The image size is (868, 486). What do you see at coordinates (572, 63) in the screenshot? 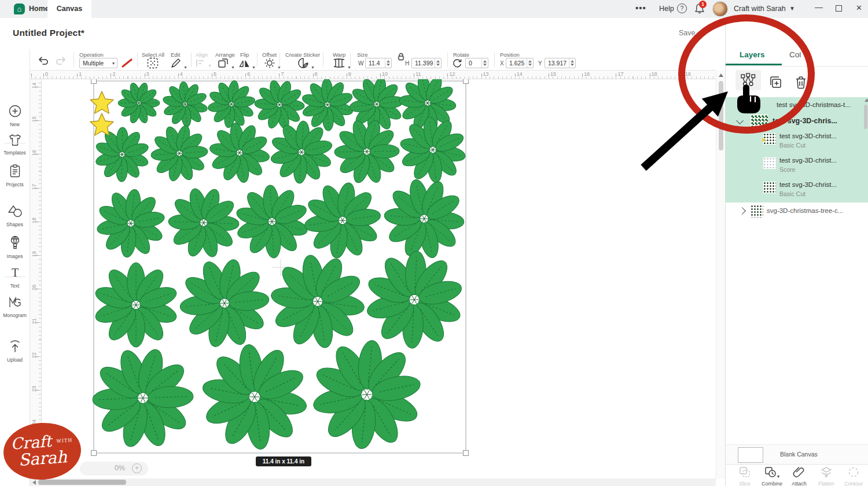
I see `y-stepper` at bounding box center [572, 63].